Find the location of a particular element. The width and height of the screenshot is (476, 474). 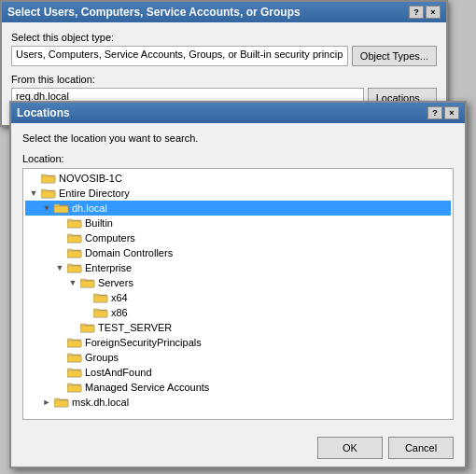

object-types-button: Object Types... is located at coordinates (394, 56).